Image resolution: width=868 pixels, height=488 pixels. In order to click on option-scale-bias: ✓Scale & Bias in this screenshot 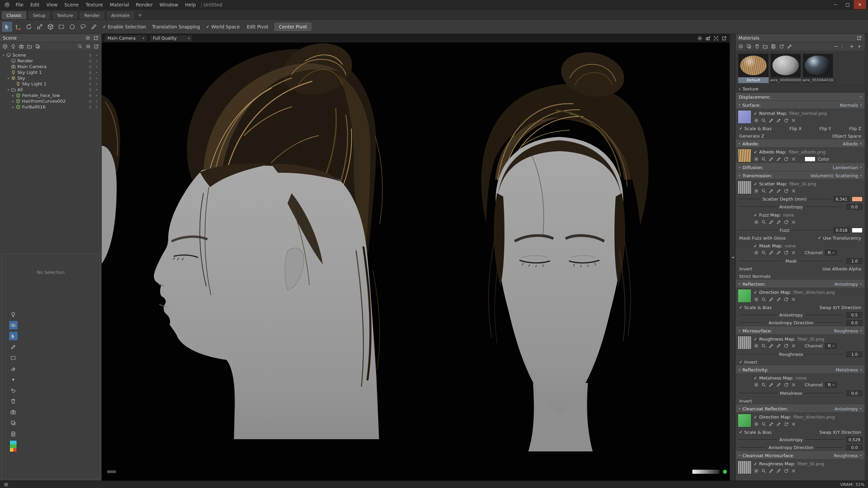, I will do `click(755, 129)`.